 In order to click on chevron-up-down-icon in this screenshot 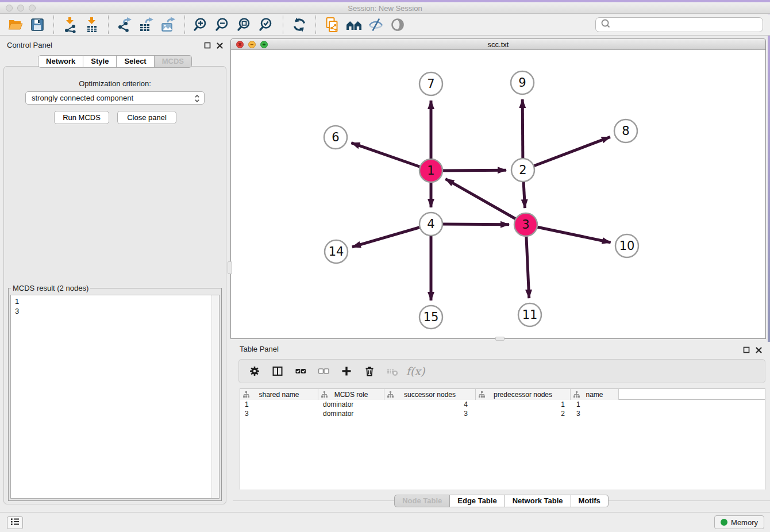, I will do `click(197, 99)`.